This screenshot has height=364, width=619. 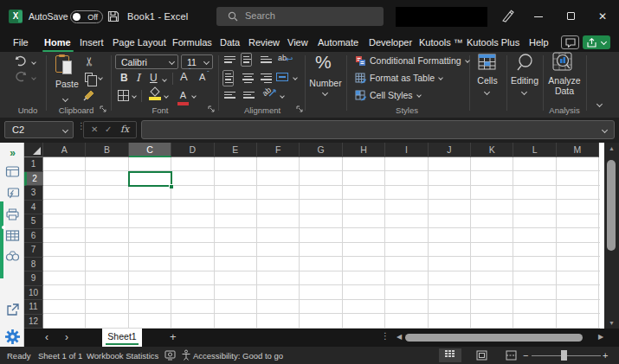 What do you see at coordinates (21, 76) in the screenshot?
I see `redo-button` at bounding box center [21, 76].